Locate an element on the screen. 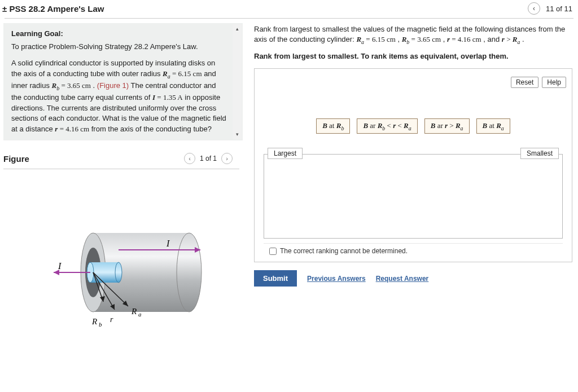 The width and height of the screenshot is (578, 392). cannot-determine-label: The correct ranking cannot be determined… is located at coordinates (344, 251).